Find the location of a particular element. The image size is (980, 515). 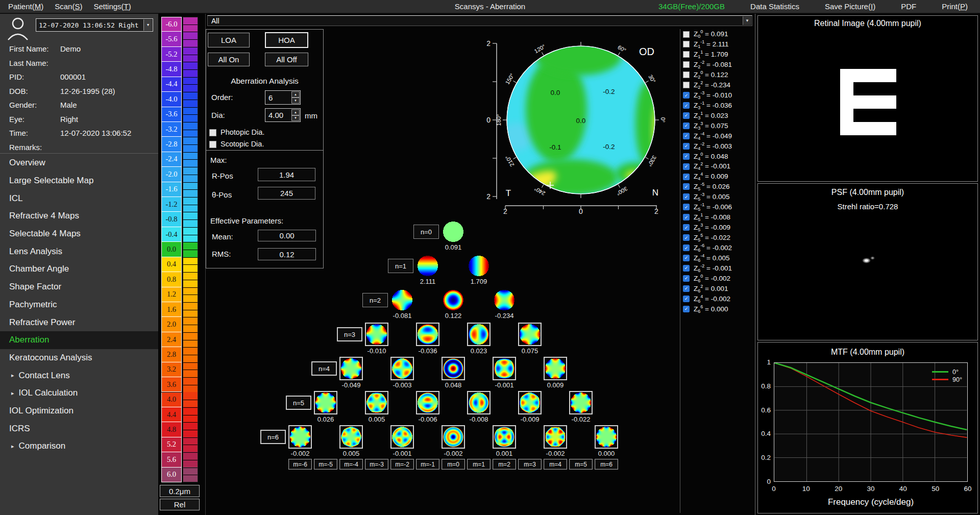

menu-item: Settings(T) is located at coordinates (112, 6).